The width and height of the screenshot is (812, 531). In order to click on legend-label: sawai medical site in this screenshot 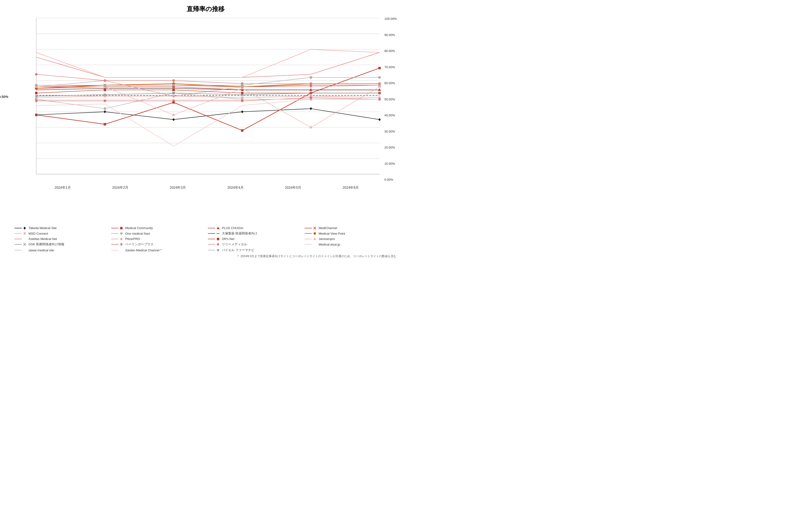, I will do `click(42, 250)`.